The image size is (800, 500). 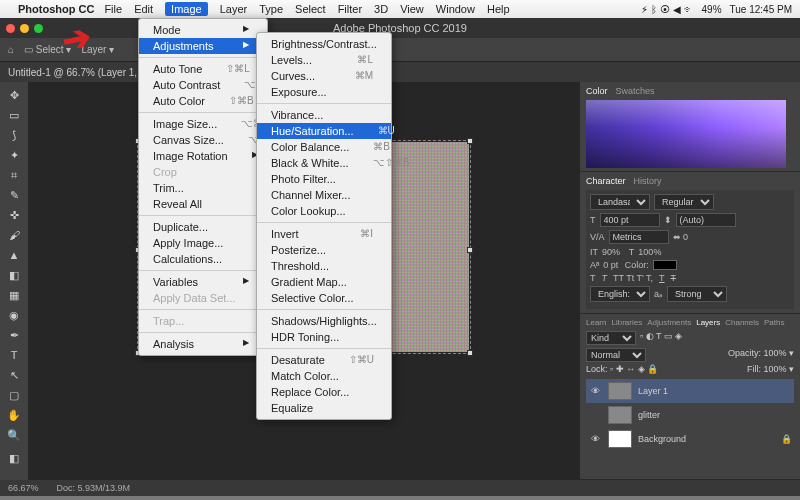 What do you see at coordinates (324, 408) in the screenshot?
I see `menuitem-equalize: Equalize` at bounding box center [324, 408].